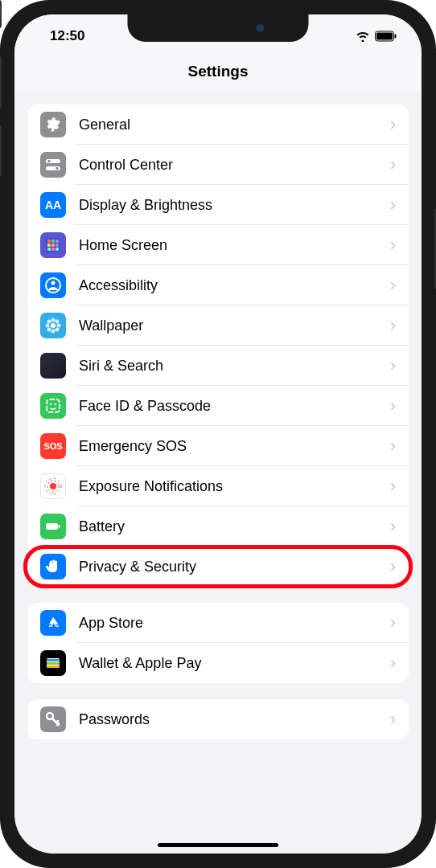 The image size is (436, 868). What do you see at coordinates (235, 664) in the screenshot?
I see `row-label: Wallet & Apple Pay` at bounding box center [235, 664].